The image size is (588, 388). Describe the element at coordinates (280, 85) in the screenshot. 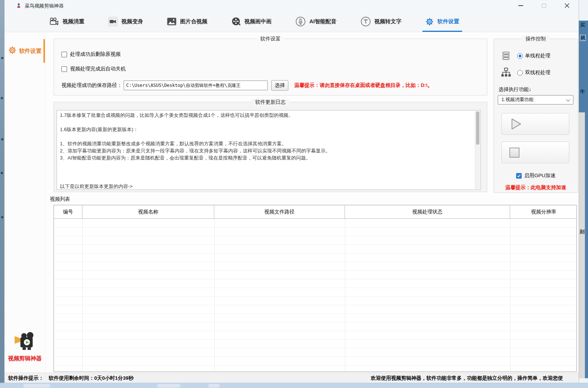

I see `choose-path-button: 选择` at that location.